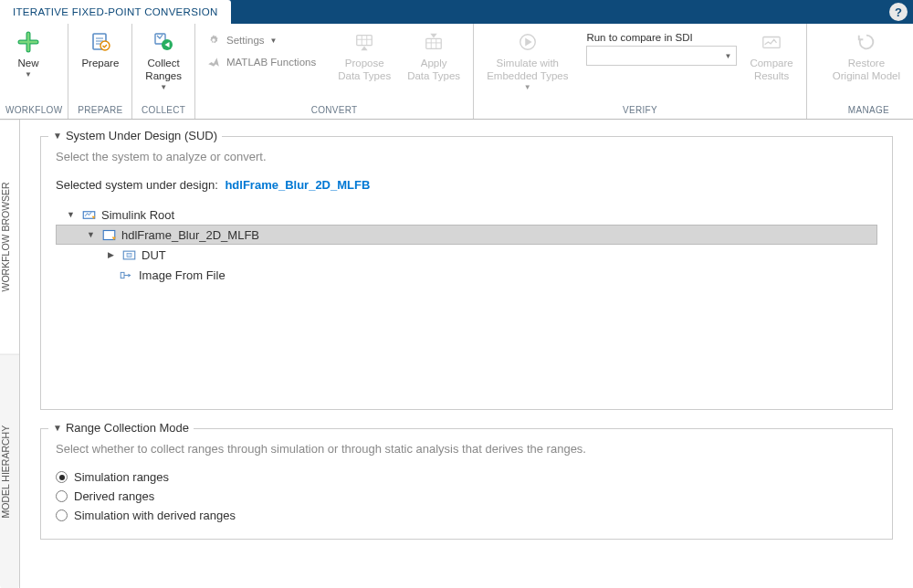 This screenshot has width=913, height=588. What do you see at coordinates (298, 184) in the screenshot?
I see `selected-system-value: hdlFrame_Blur_2D_MLFB` at bounding box center [298, 184].